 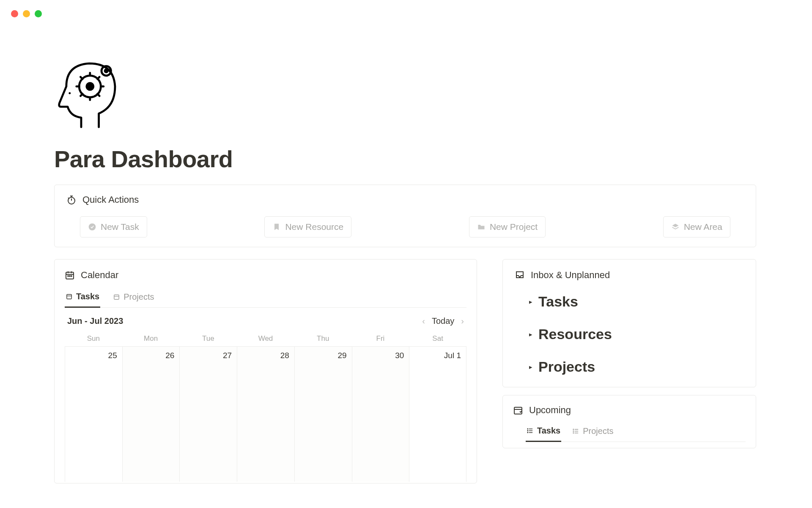 What do you see at coordinates (520, 275) in the screenshot?
I see `inbox-icon` at bounding box center [520, 275].